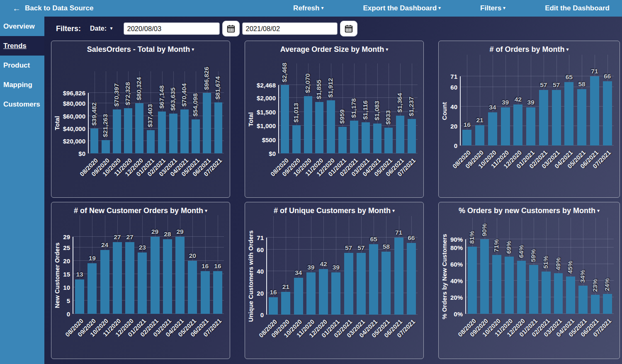 This screenshot has width=622, height=364. Describe the element at coordinates (334, 50) in the screenshot. I see `chart-title-dropdown: Average Order Size by Month▾` at that location.